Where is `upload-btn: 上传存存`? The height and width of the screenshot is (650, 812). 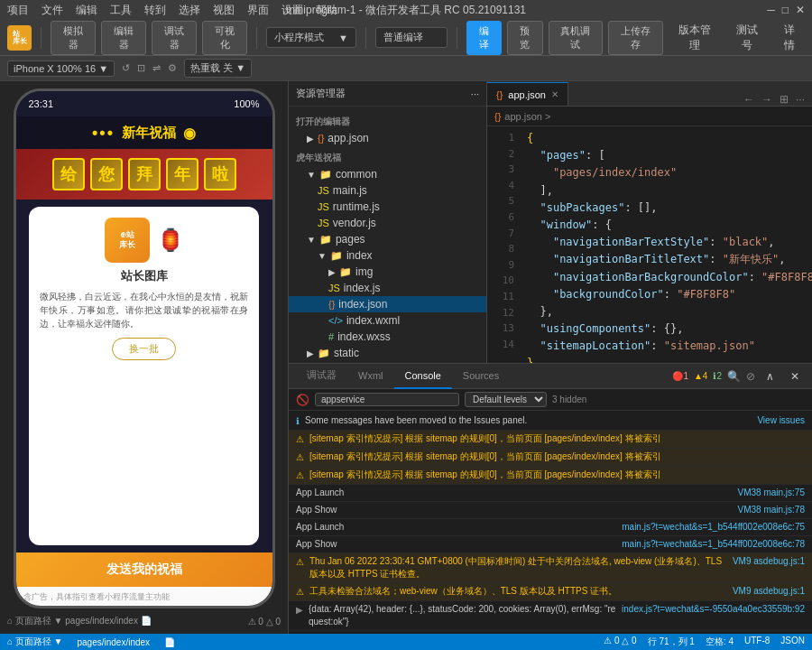 upload-btn: 上传存存 is located at coordinates (635, 38).